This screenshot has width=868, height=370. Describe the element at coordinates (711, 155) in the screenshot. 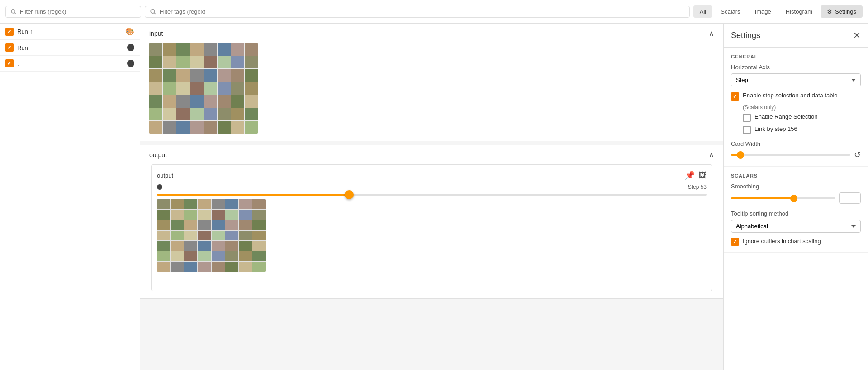

I see `output-collapse-icon: ∧` at that location.